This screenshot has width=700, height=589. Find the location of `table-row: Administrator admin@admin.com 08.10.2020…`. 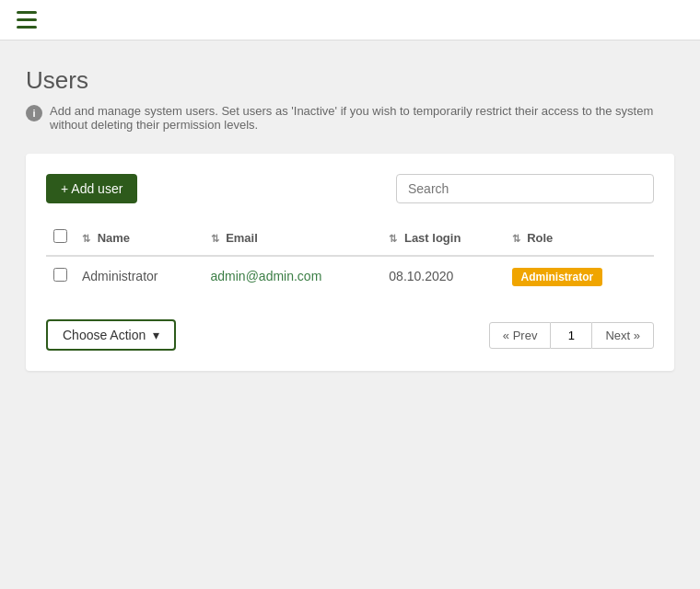

table-row: Administrator admin@admin.com 08.10.2020… is located at coordinates (350, 276).